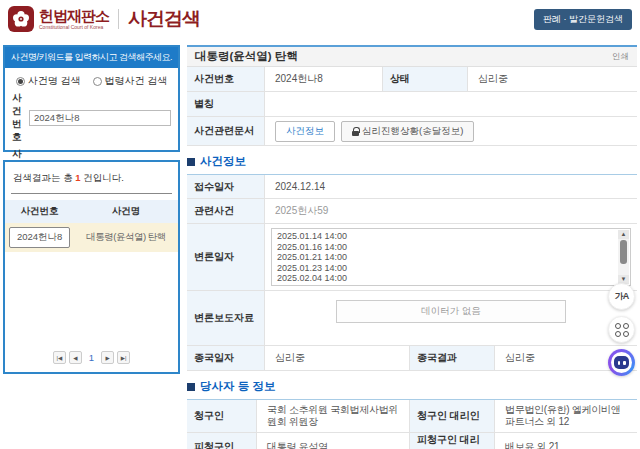  Describe the element at coordinates (226, 79) in the screenshot. I see `label-case-number: 사건번호` at that location.